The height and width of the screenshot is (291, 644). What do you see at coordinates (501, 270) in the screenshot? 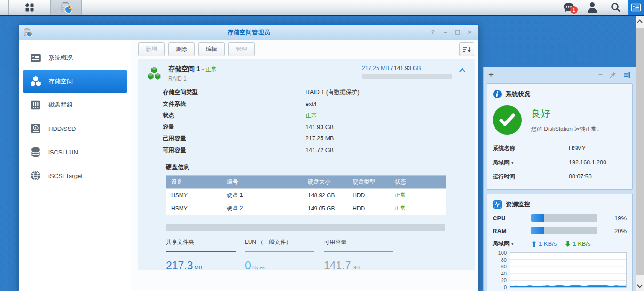
I see `chart-y-axis: 100 80 60 40 20 0` at bounding box center [501, 270].